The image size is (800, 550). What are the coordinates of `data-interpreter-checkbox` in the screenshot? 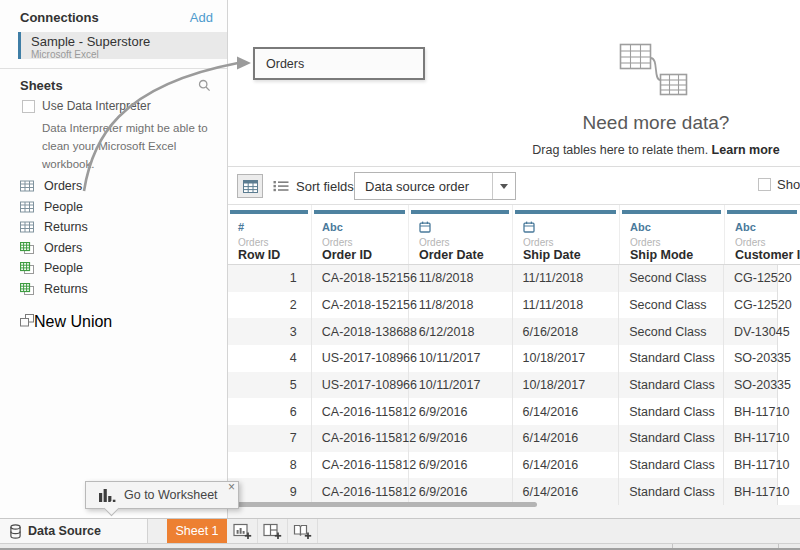 It's located at (28, 106).